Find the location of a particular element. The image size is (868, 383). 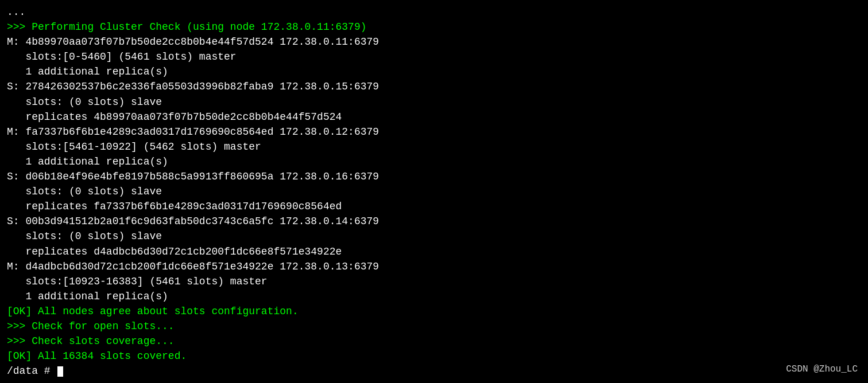

terminal-line: M: 4b89970aa073f07b7b50de2cc8b0b4e44f57d… is located at coordinates (434, 42).